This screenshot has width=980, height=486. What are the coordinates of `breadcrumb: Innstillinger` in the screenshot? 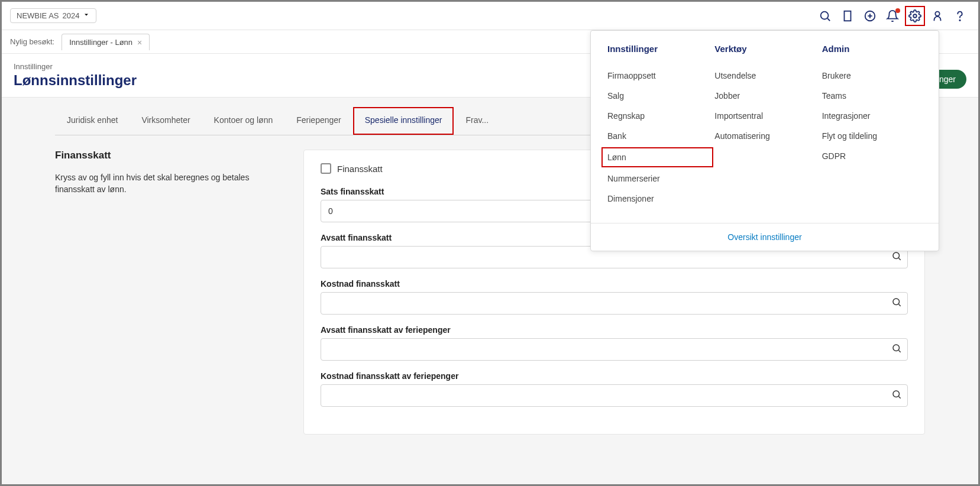 It's located at (75, 66).